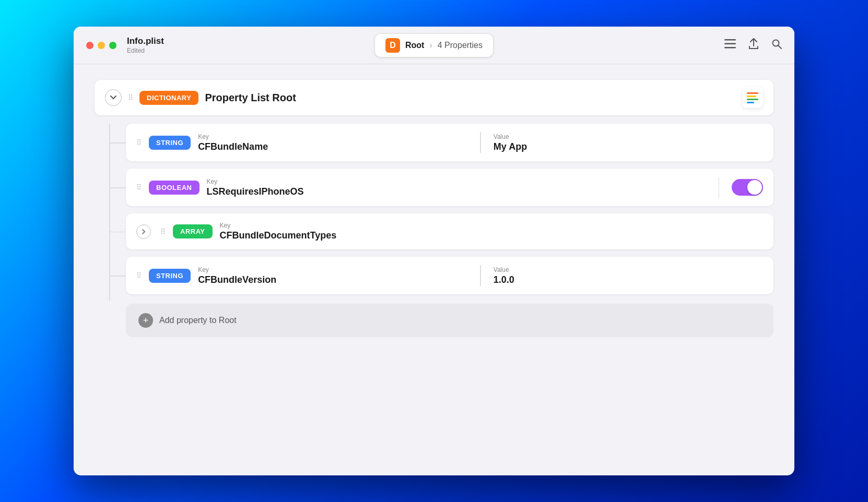 Image resolution: width=868 pixels, height=502 pixels. What do you see at coordinates (90, 45) in the screenshot?
I see `close-button` at bounding box center [90, 45].